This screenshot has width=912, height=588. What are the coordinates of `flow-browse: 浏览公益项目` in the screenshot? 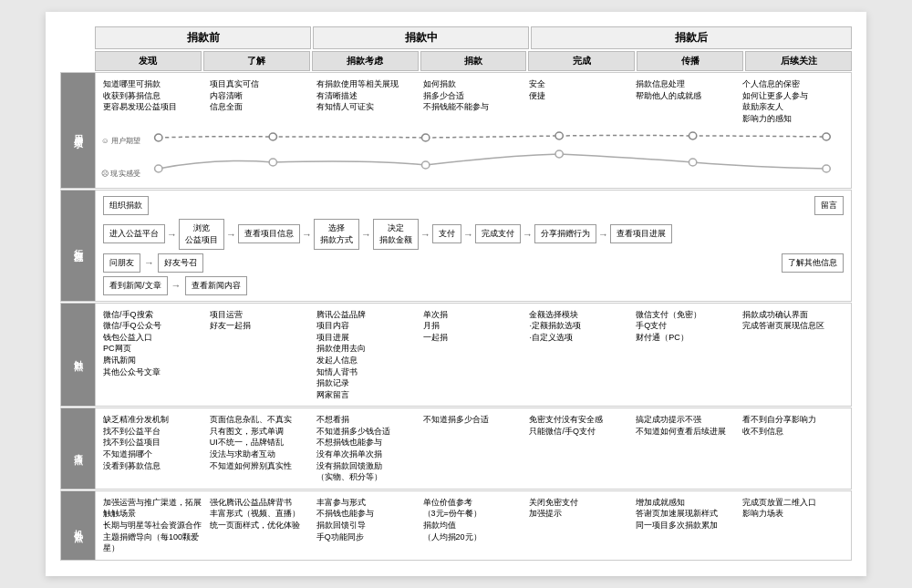 It's located at (202, 234).